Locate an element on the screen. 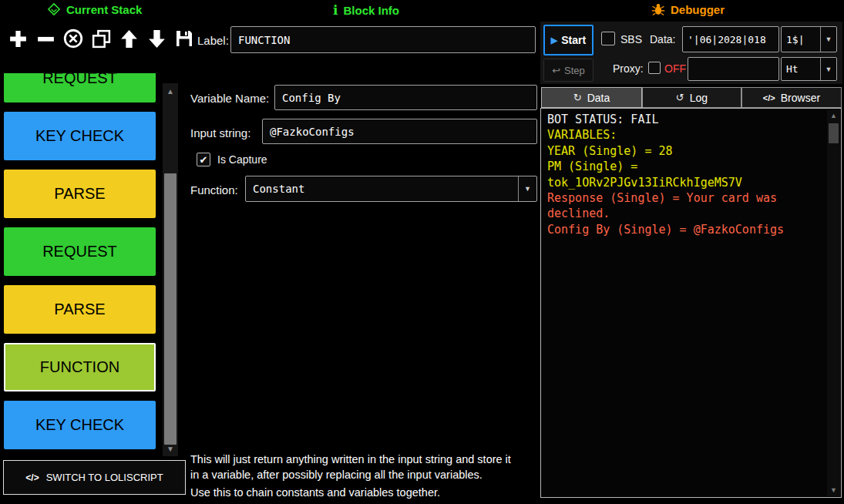 The height and width of the screenshot is (504, 844). refresh-icon: ↻ is located at coordinates (578, 97).